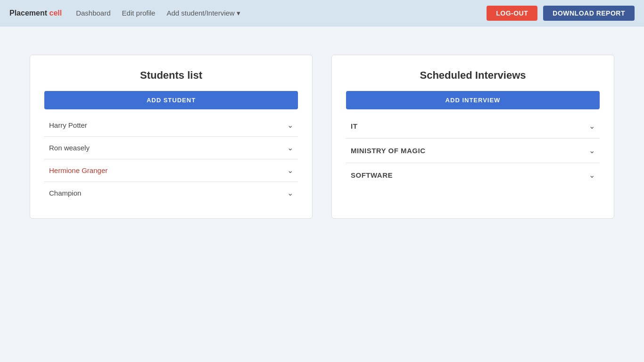  I want to click on chevron-down-icon-hermione: ⌄, so click(290, 171).